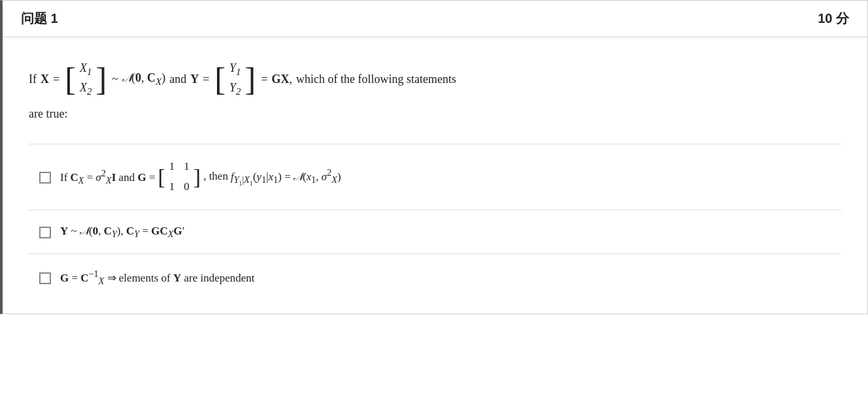 This screenshot has width=868, height=405. I want to click on y1-entry: Y1, so click(235, 69).